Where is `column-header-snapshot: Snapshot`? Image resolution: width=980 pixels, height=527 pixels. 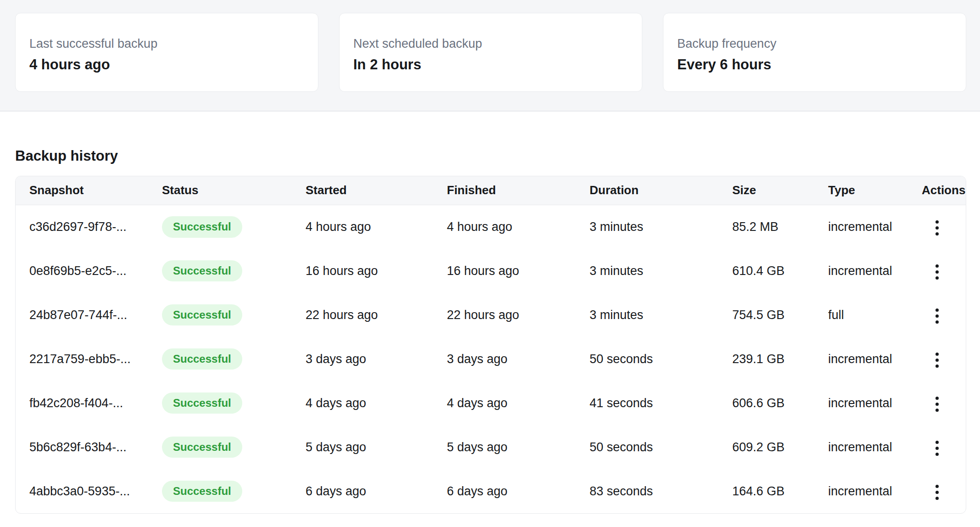 column-header-snapshot: Snapshot is located at coordinates (82, 191).